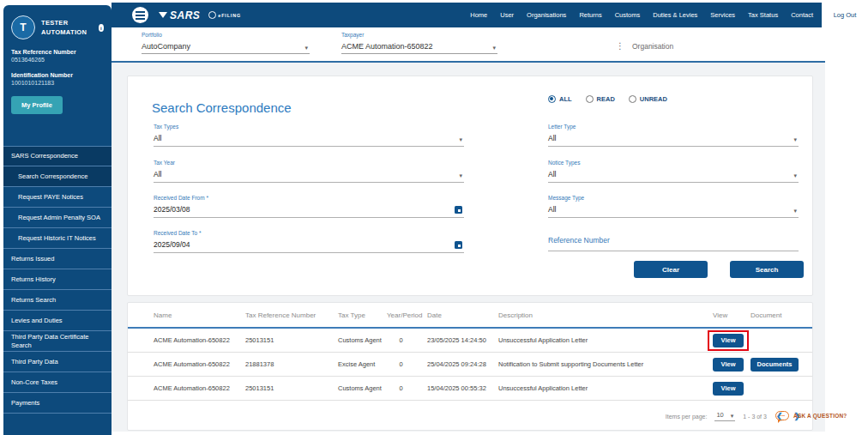 This screenshot has height=435, width=868. What do you see at coordinates (57, 321) in the screenshot?
I see `sidebar-item-levies-and-duties: Levies and Duties` at bounding box center [57, 321].